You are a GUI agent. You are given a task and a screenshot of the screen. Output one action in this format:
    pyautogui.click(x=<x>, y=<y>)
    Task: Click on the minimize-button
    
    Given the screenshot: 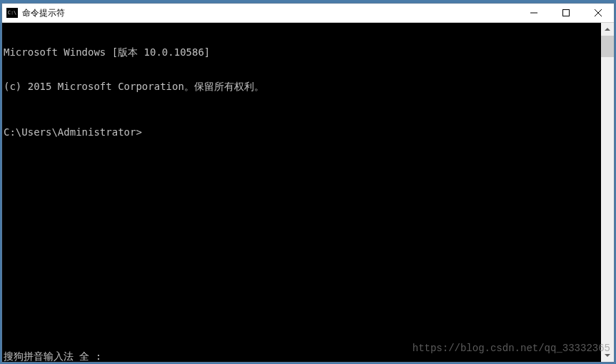 What is the action you would take?
    pyautogui.click(x=534, y=13)
    